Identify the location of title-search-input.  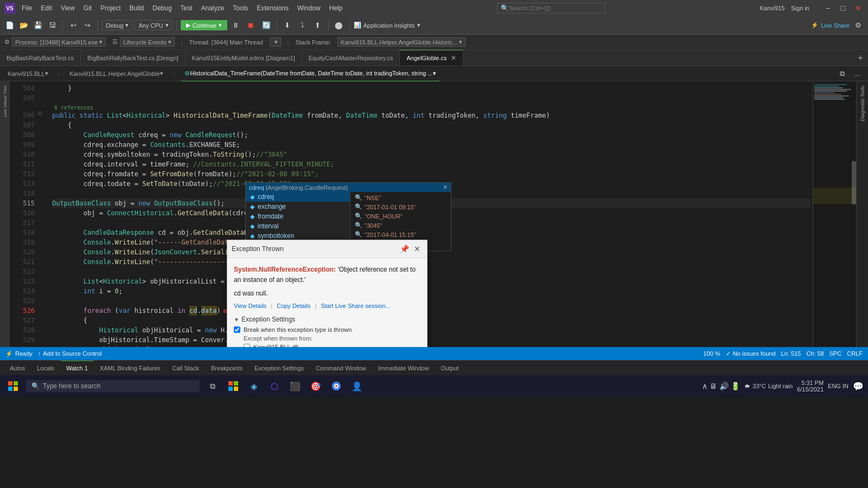
(550, 8).